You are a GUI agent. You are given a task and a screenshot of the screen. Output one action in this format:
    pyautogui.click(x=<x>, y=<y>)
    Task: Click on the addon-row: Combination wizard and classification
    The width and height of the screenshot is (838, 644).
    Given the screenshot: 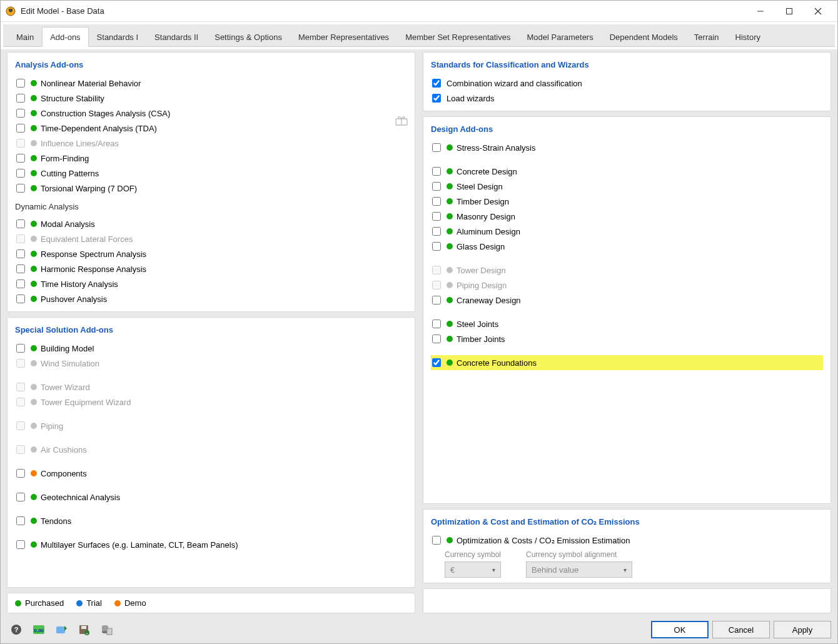 What is the action you would take?
    pyautogui.click(x=627, y=83)
    